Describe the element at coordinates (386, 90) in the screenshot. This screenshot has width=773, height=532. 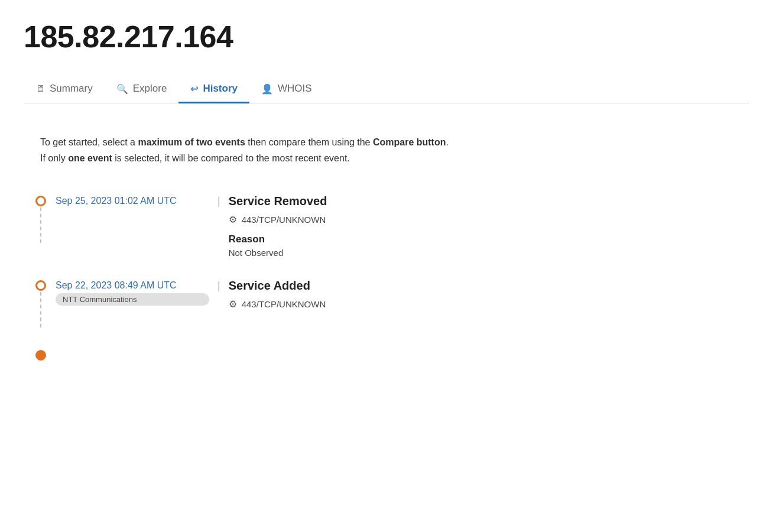
I see `tab-bar: 🖥 Summary 🔍 Explore ↩ History 👤 WHOIS` at that location.